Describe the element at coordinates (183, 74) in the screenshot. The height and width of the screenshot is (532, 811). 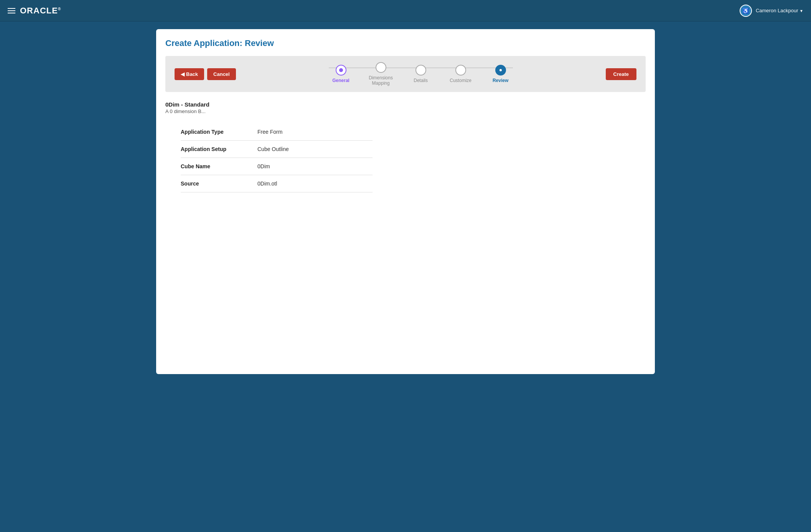
I see `back-icon: ◀` at that location.